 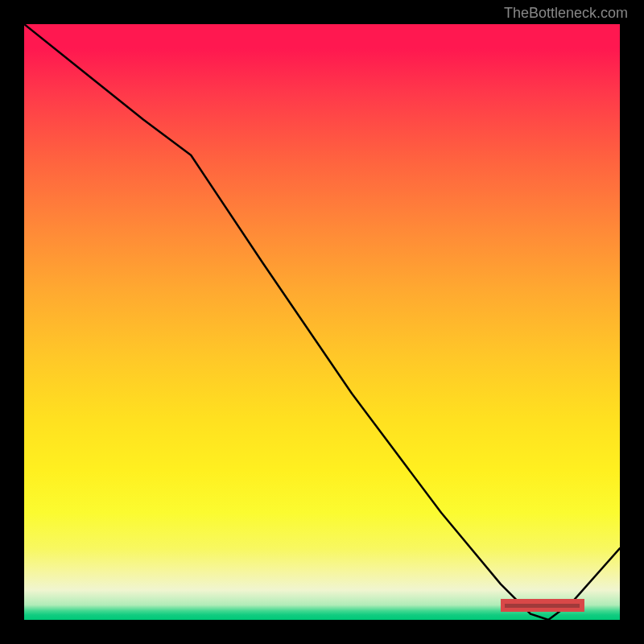 I want to click on marker-inner, so click(x=543, y=605).